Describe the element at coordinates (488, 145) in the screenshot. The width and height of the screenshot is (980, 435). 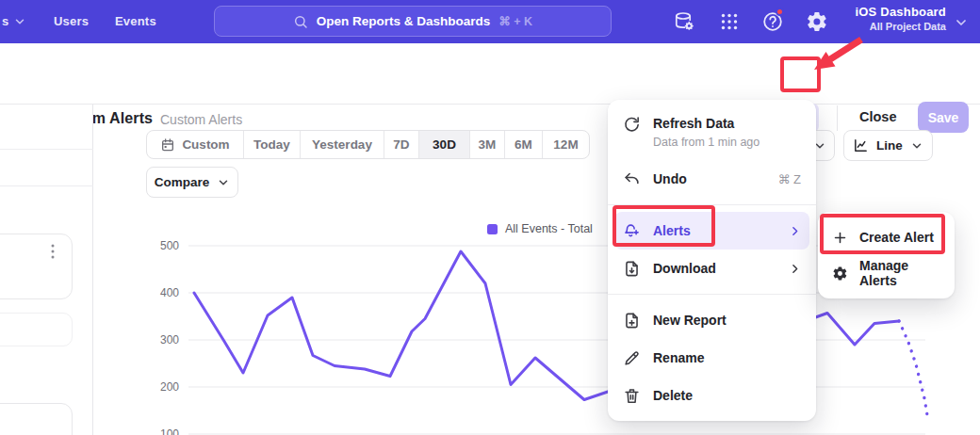
I see `range-tab-3m: 3M` at that location.